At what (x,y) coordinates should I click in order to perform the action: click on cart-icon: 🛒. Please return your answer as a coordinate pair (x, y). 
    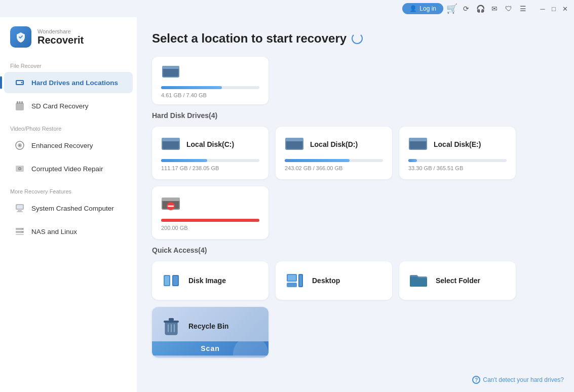
    Looking at the image, I should click on (452, 9).